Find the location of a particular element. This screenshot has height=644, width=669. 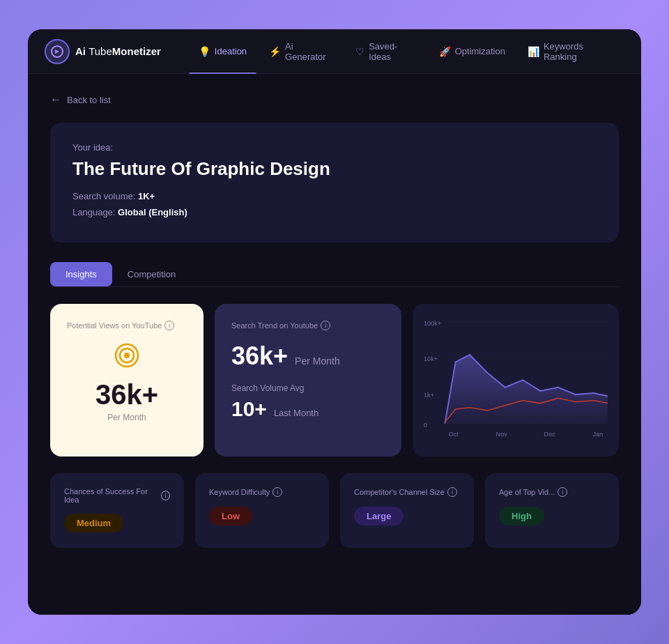

idea-title: The Future Of Graphic Design is located at coordinates (334, 169).